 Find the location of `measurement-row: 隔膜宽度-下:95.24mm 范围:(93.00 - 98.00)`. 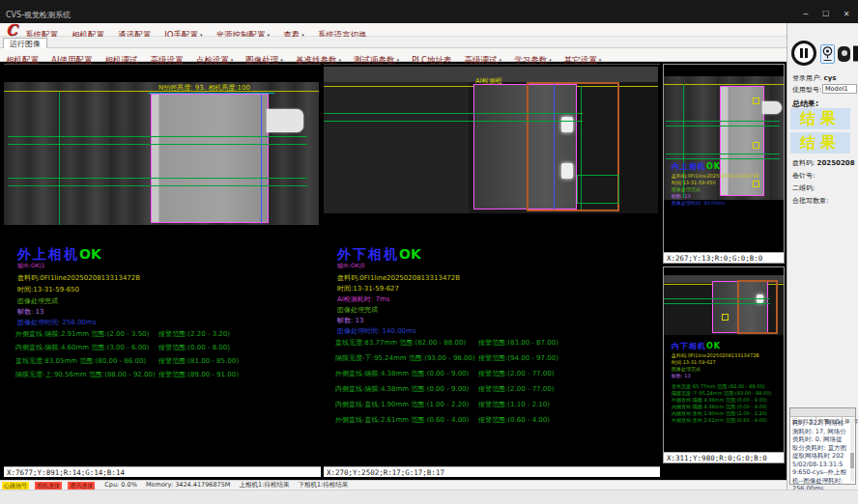

measurement-row: 隔膜宽度-下:95.24mm 范围:(93.00 - 98.00) is located at coordinates (721, 394).